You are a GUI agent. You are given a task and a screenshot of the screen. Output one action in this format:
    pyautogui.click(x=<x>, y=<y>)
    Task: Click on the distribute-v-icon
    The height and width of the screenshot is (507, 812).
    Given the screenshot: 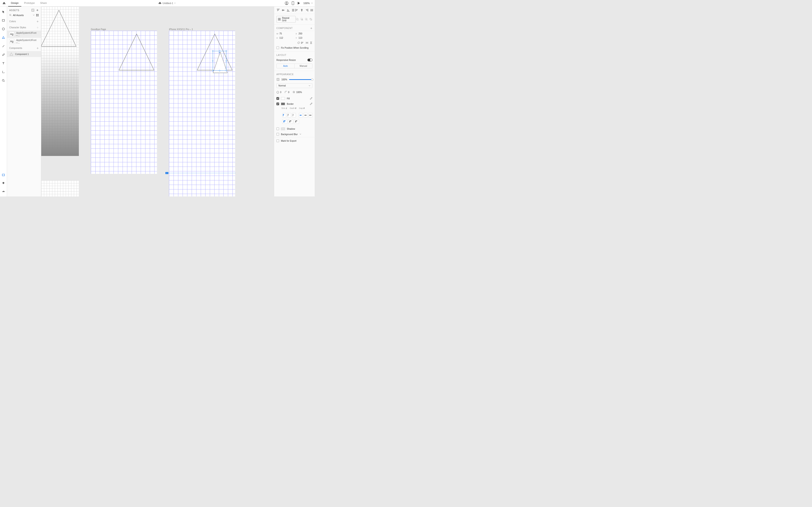 What is the action you would take?
    pyautogui.click(x=293, y=10)
    